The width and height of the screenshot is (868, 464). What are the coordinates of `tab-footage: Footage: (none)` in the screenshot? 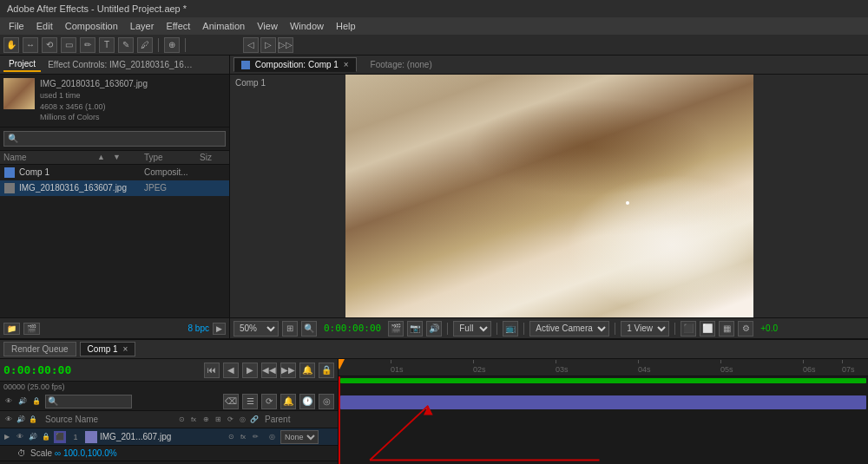 It's located at (401, 64).